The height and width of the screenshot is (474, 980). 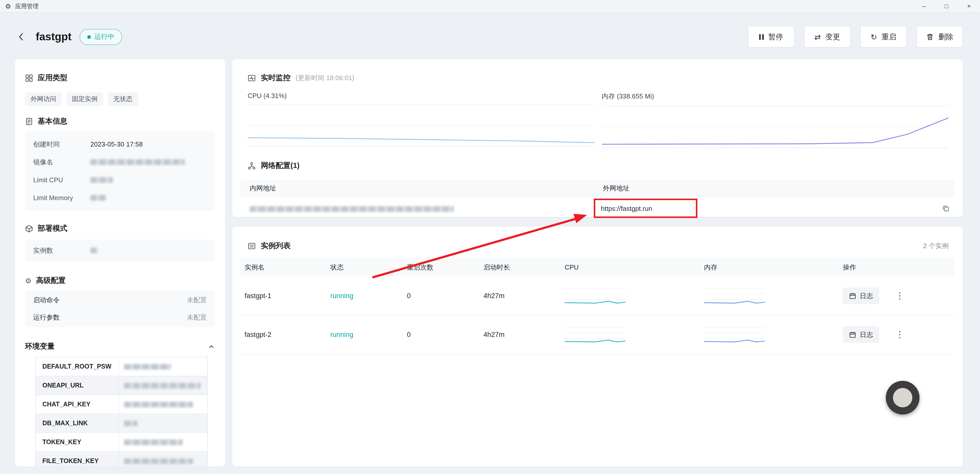 What do you see at coordinates (441, 296) in the screenshot?
I see `instance-restarts: 0` at bounding box center [441, 296].